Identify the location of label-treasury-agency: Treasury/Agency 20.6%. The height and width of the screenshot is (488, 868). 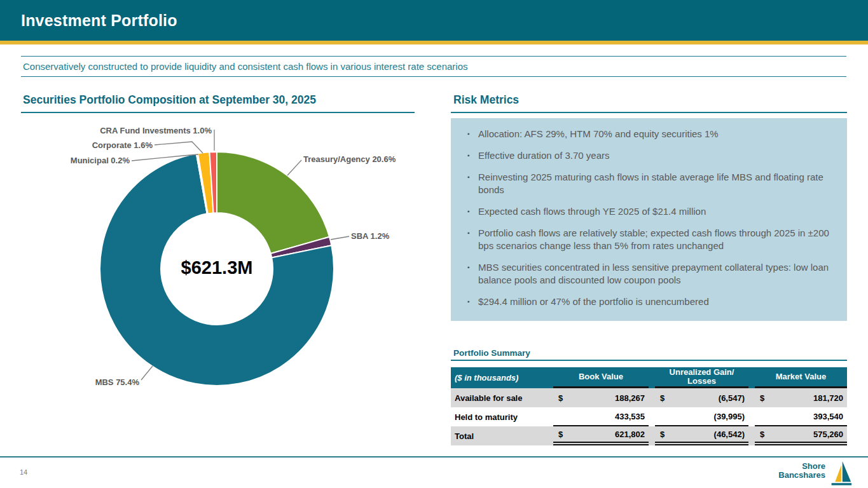
(350, 159).